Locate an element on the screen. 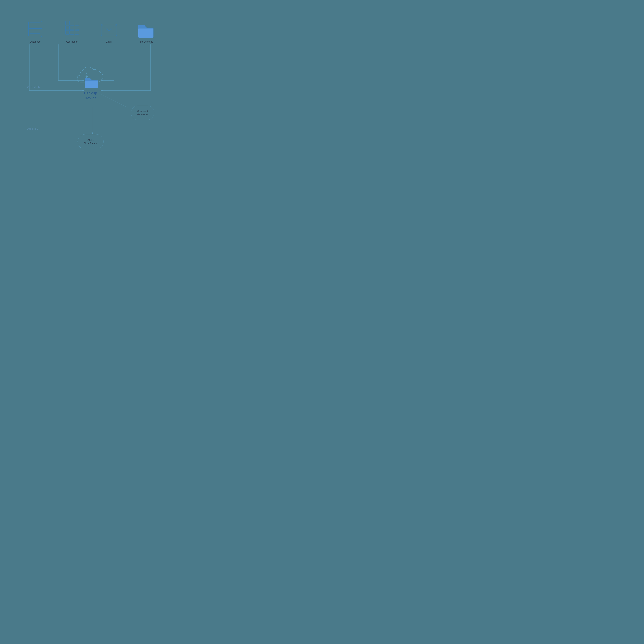 This screenshot has width=644, height=644. application-icon is located at coordinates (72, 29).